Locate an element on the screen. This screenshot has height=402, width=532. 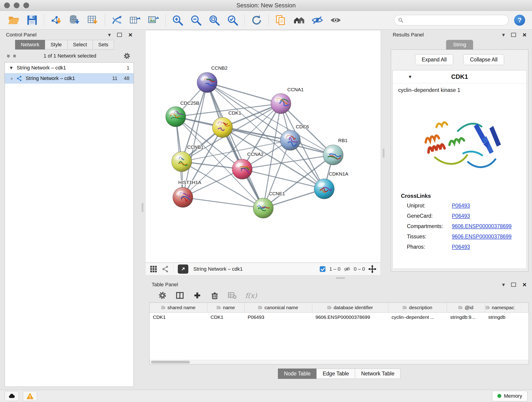
open-in-new-window-button is located at coordinates (183, 269).